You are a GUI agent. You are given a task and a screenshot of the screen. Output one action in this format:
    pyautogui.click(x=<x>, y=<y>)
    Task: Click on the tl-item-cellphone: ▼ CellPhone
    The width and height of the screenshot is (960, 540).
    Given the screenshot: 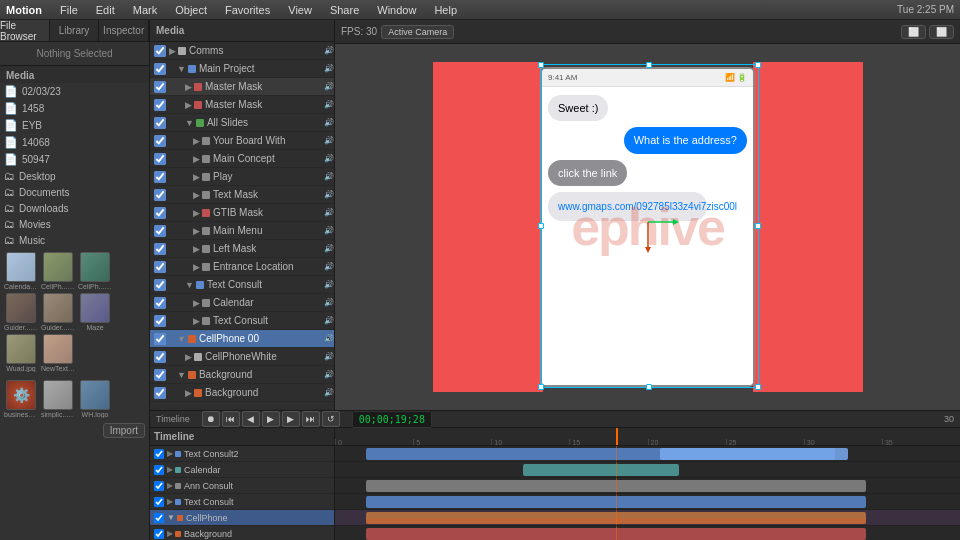 What is the action you would take?
    pyautogui.click(x=242, y=518)
    